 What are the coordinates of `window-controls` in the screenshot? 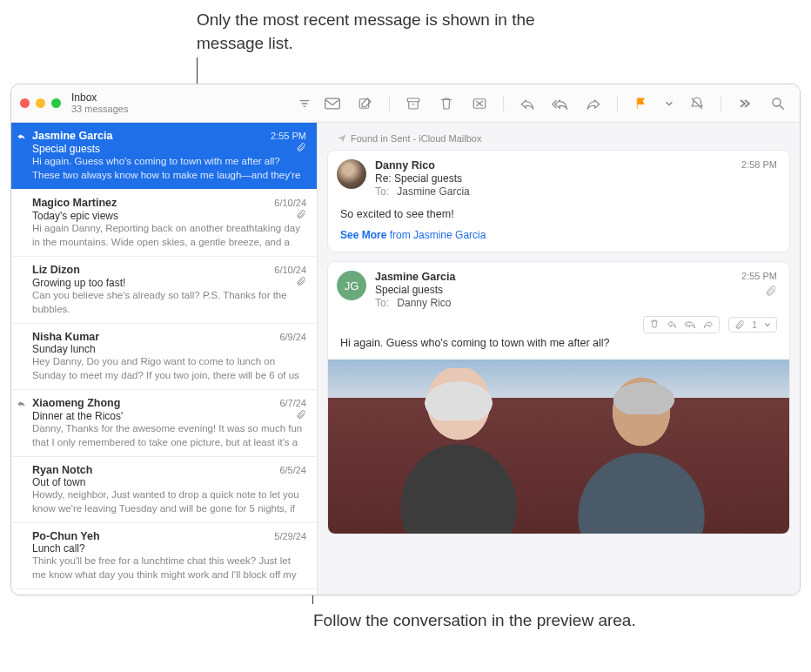 It's located at (40, 103).